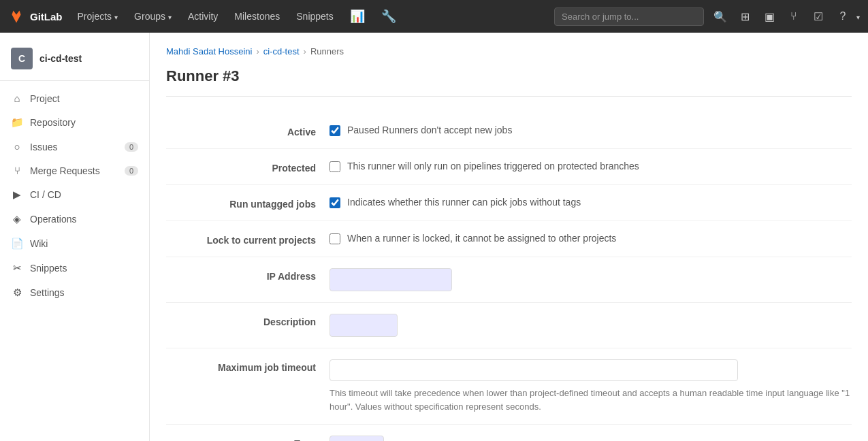 The height and width of the screenshot is (441, 868). Describe the element at coordinates (509, 167) in the screenshot. I see `form-row-protected: Protected This runner will only run on p…` at that location.